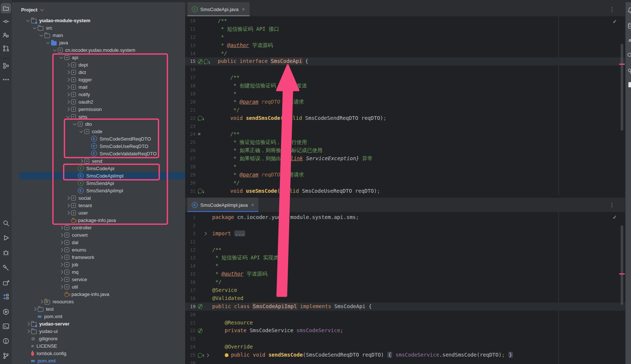 The height and width of the screenshot is (364, 631). I want to click on line-number: 13, so click(190, 46).